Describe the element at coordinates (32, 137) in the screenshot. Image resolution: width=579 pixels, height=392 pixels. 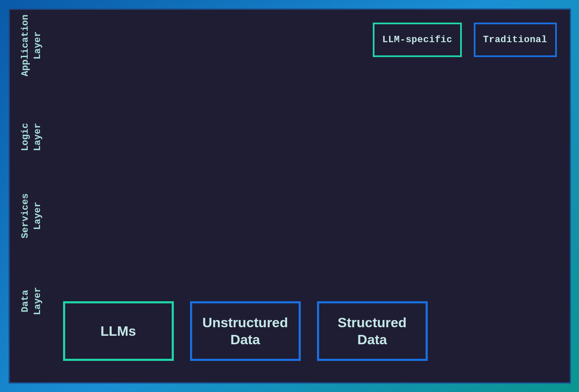
I see `layer-label-logic: LogicLayer` at that location.